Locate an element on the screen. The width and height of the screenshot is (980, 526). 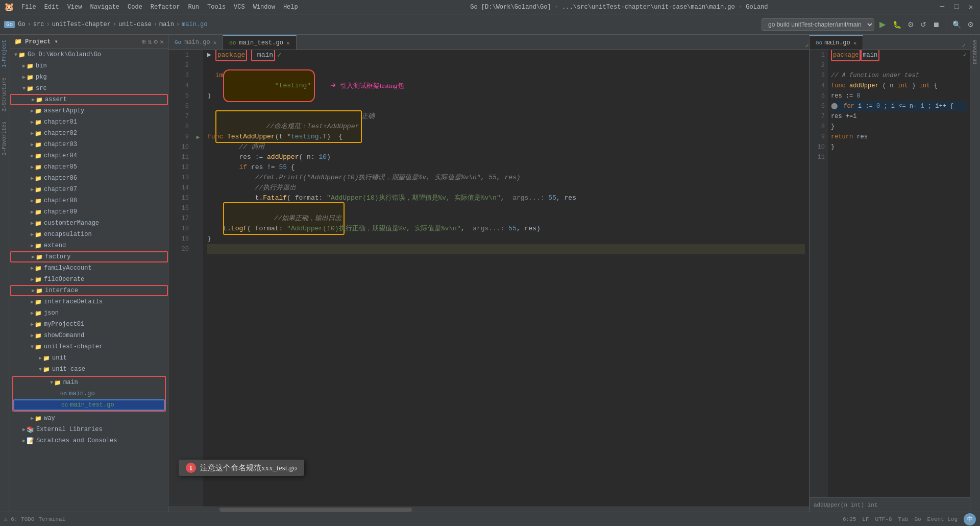
breadcrumb-unitcase: unit-case is located at coordinates (135, 25).